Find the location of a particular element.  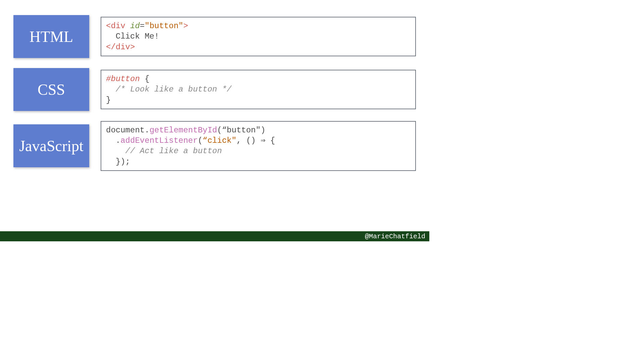

css-row: CSS #button { /* Look like a button */ } is located at coordinates (215, 89).